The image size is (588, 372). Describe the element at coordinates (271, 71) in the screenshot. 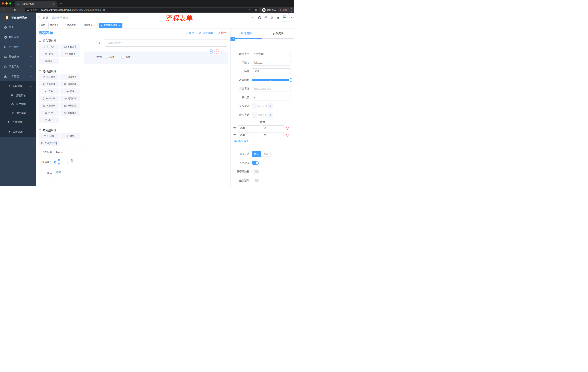

I see `title-input` at that location.